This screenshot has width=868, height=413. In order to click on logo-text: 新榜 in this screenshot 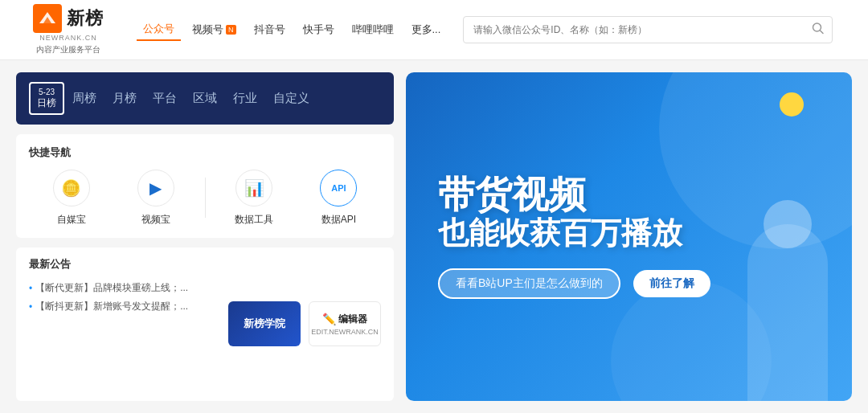, I will do `click(85, 18)`.